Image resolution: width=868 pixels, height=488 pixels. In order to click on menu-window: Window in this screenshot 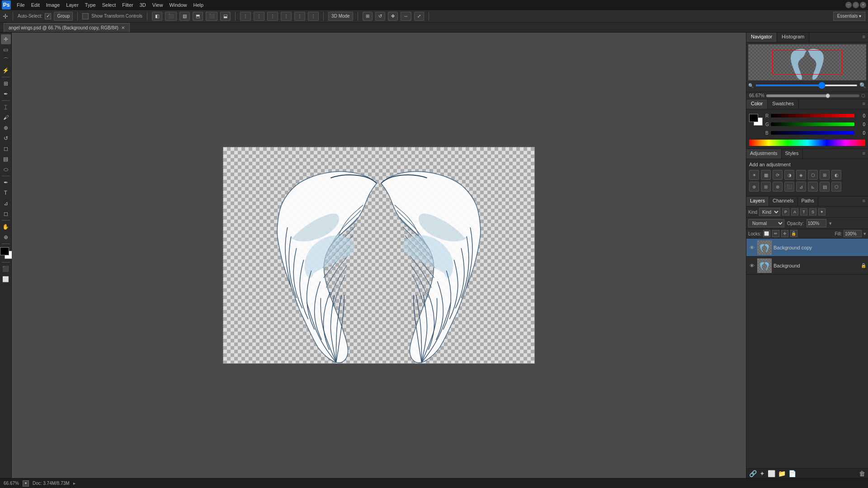, I will do `click(178, 5)`.